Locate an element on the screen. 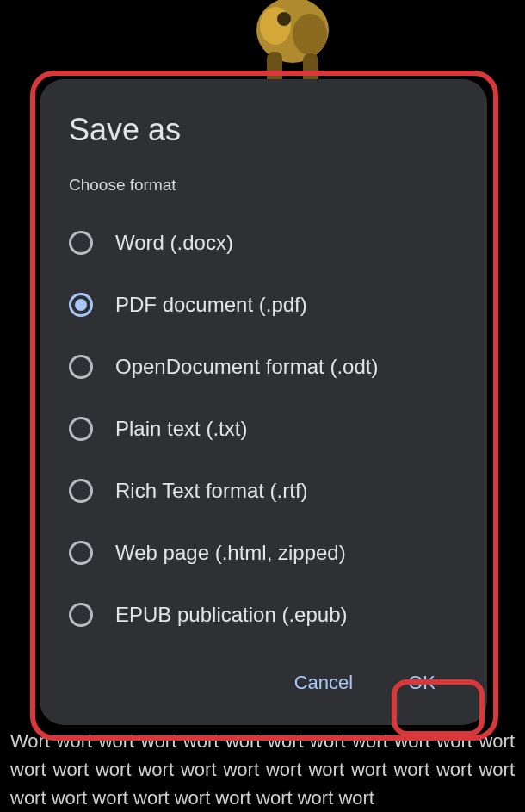  option-label: Rich Text format (.rtf) is located at coordinates (212, 491).